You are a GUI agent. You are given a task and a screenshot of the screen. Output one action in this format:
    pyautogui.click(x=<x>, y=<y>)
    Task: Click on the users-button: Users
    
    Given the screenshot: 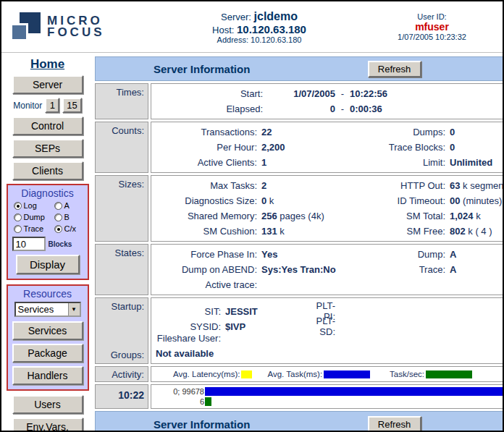 What is the action you would take?
    pyautogui.click(x=48, y=405)
    